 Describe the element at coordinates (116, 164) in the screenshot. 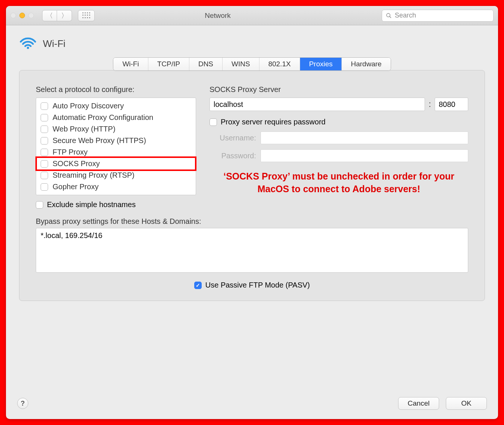

I see `protocol-item-socks-proxy: SOCKS Proxy` at that location.